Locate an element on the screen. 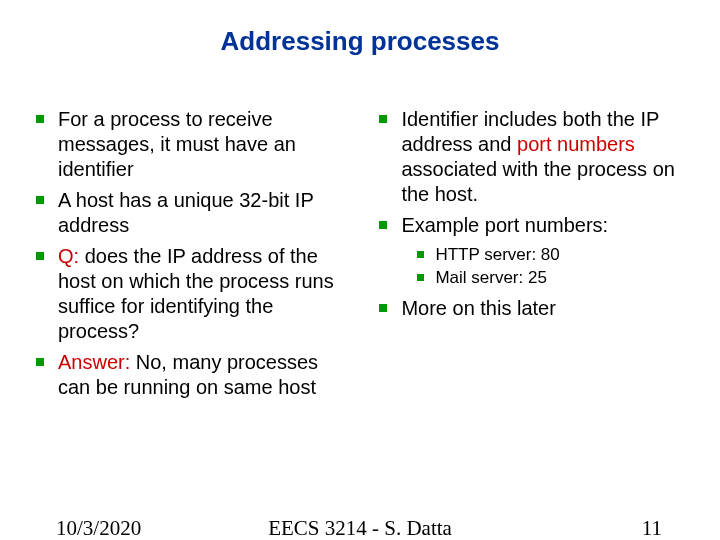 The height and width of the screenshot is (540, 720). bullet-text: For a process to receive messages, it mu… is located at coordinates (177, 144).